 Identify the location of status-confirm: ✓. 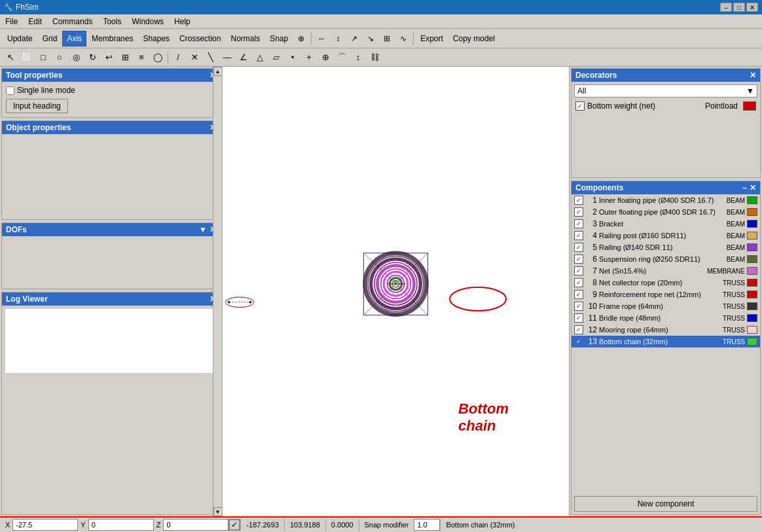
(234, 525).